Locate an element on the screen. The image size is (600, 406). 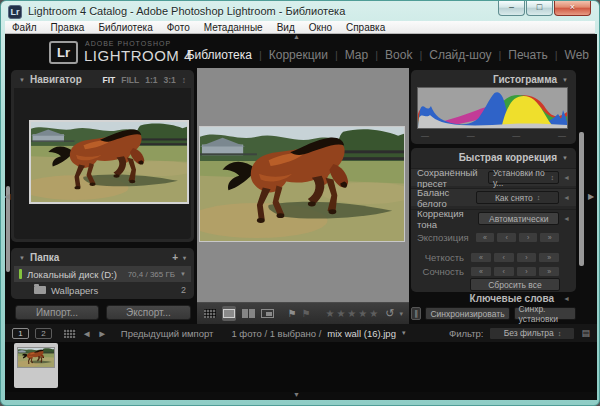
menu-item-help: Справка is located at coordinates (366, 28).